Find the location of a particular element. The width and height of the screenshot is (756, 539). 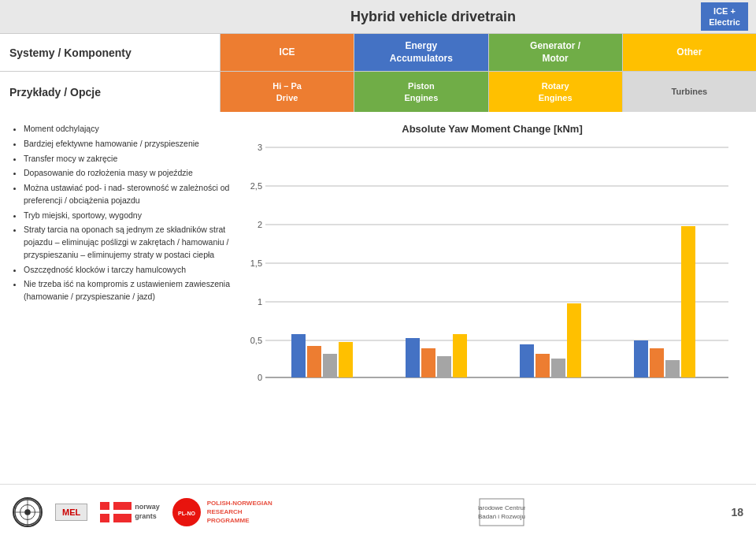

bullet-item: Straty tarcia na oponach są jednym ze sk… is located at coordinates (128, 243).